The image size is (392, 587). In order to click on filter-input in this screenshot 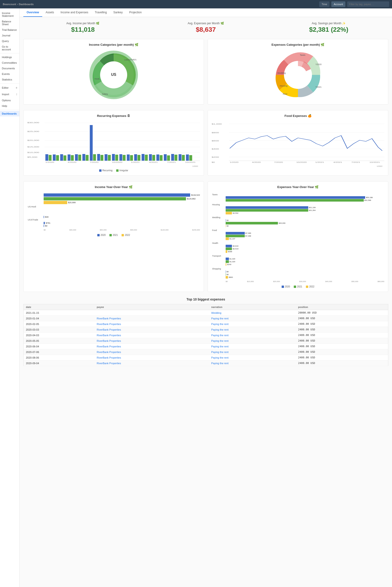, I will do `click(368, 4)`.